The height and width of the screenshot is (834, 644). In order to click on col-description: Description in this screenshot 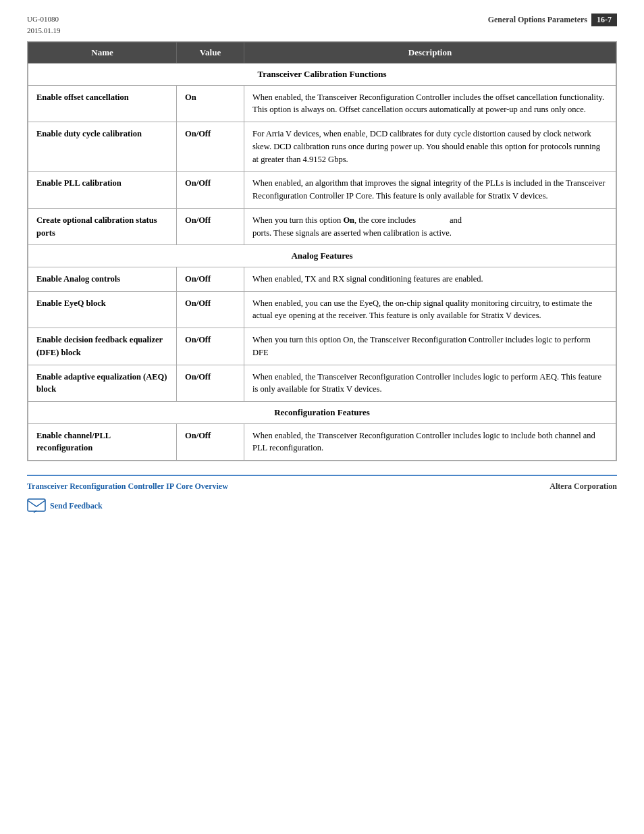, I will do `click(431, 53)`.